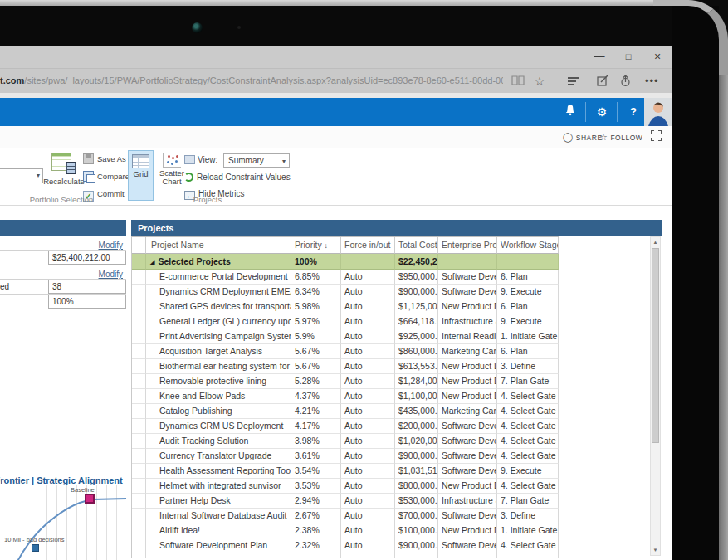 This screenshot has width=728, height=560. I want to click on grid-partial-row, so click(345, 556).